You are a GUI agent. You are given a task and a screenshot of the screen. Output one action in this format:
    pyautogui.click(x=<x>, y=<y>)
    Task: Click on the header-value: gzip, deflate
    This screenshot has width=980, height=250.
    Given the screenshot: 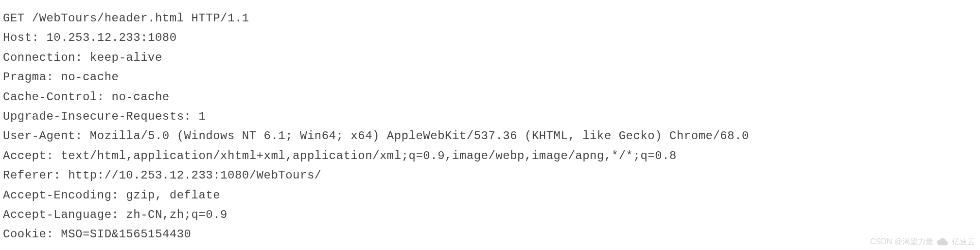 What is the action you would take?
    pyautogui.click(x=173, y=196)
    